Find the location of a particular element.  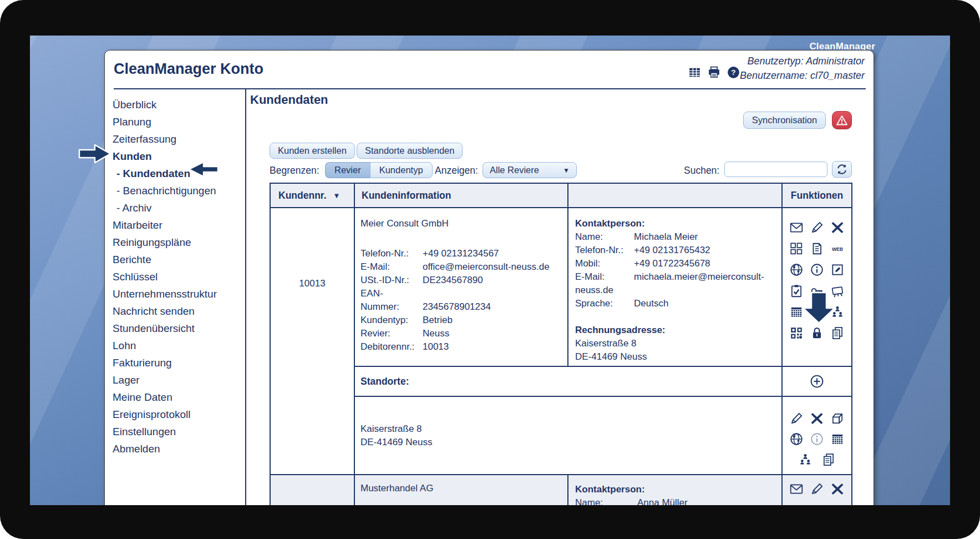

sidebar-divider is located at coordinates (246, 298).